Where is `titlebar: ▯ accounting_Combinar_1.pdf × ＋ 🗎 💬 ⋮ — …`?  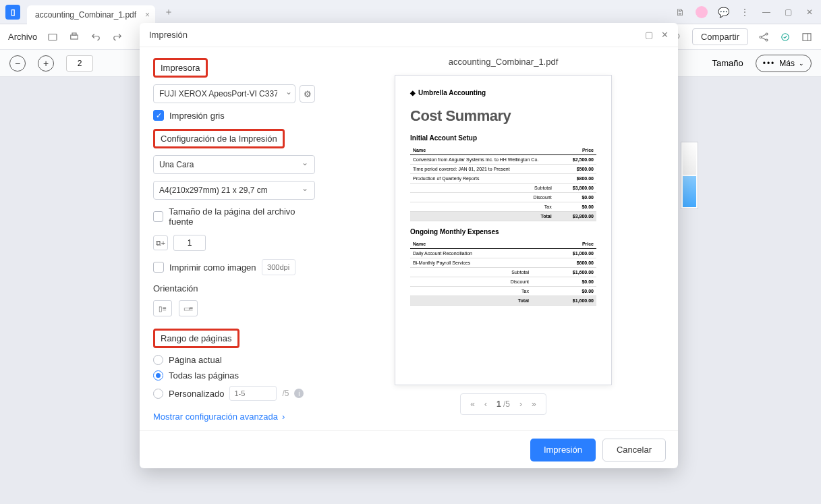
titlebar: ▯ accounting_Combinar_1.pdf × ＋ 🗎 💬 ⋮ — … is located at coordinates (410, 12).